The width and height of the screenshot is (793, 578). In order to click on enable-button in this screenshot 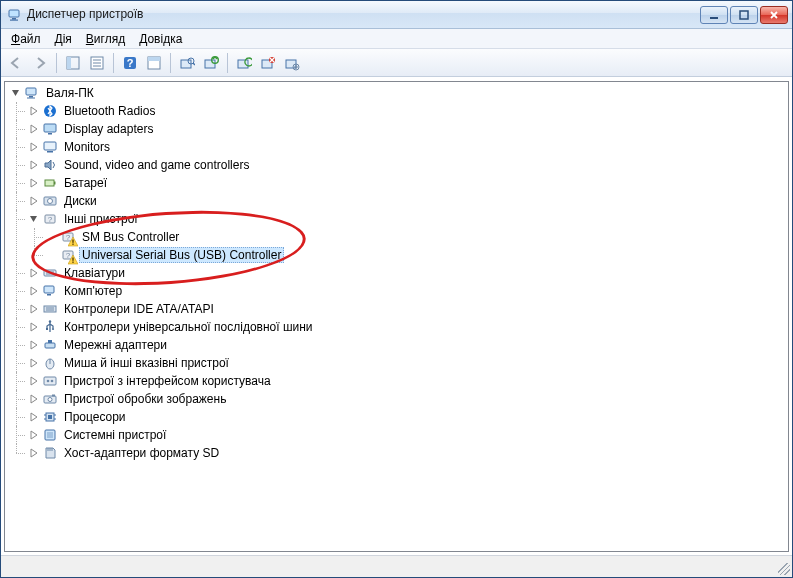, I will do `click(292, 63)`.